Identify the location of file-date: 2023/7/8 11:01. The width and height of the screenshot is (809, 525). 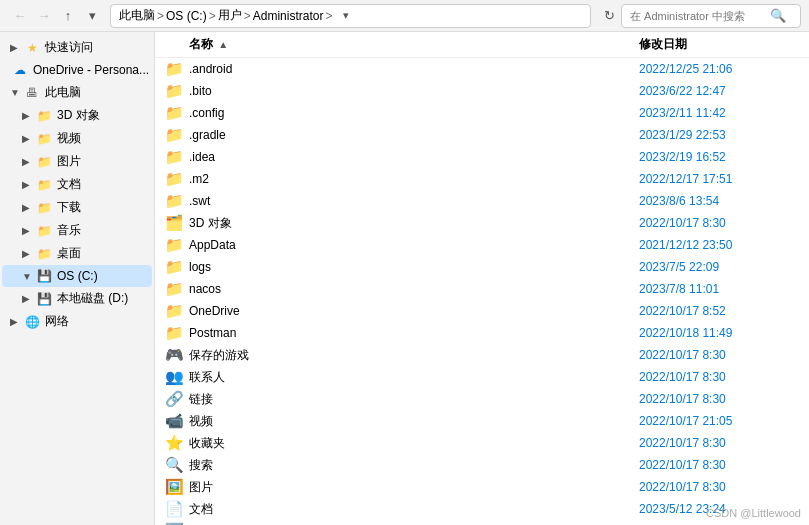
(719, 289).